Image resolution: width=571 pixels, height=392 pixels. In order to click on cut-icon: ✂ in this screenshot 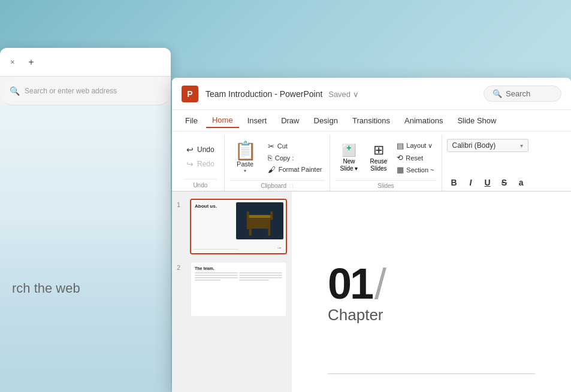, I will do `click(271, 146)`.